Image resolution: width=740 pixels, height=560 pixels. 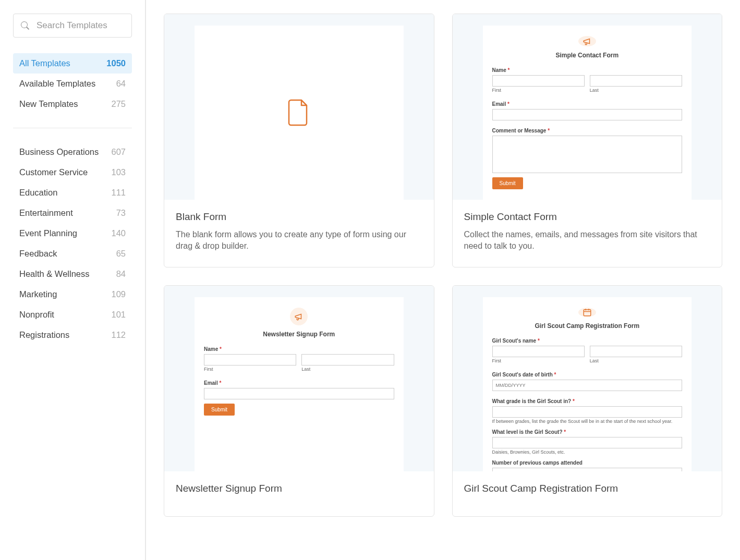 What do you see at coordinates (121, 274) in the screenshot?
I see `sidebar-item-count: 84` at bounding box center [121, 274].